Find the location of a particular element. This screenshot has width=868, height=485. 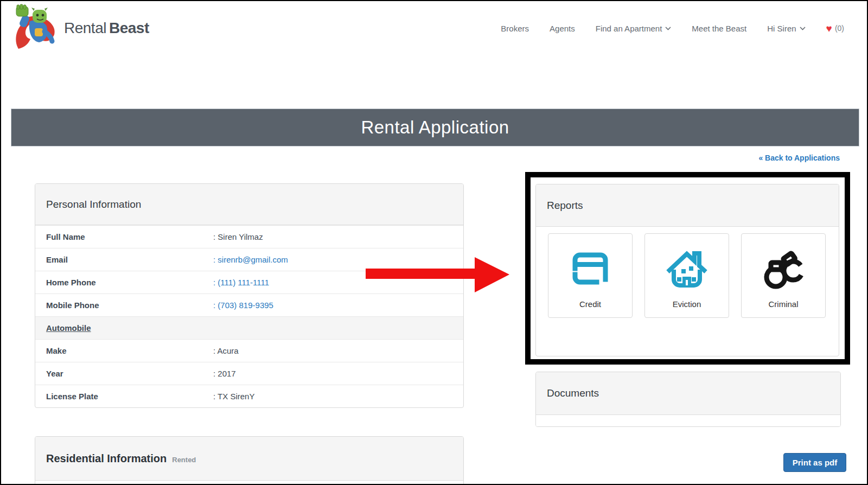

nav-meet-the-beast: Meet the Beast is located at coordinates (719, 28).